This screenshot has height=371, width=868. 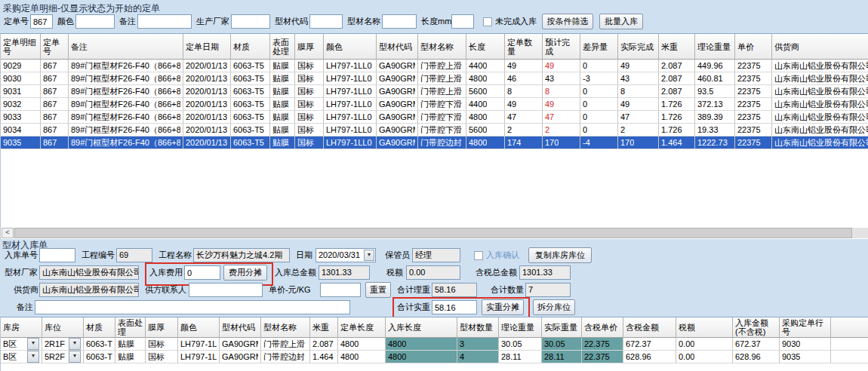 I want to click on batch-inbound-button: 批量入库, so click(x=621, y=21).